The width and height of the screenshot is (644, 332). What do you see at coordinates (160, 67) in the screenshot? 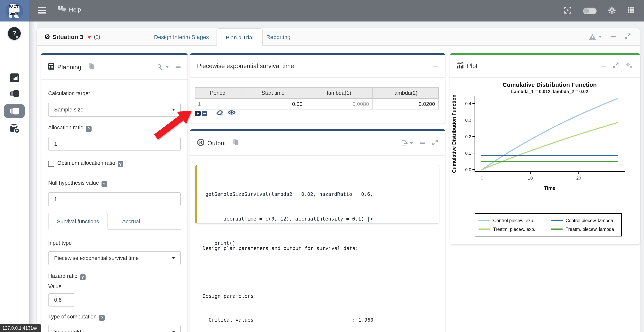
I see `wrench-icon` at bounding box center [160, 67].